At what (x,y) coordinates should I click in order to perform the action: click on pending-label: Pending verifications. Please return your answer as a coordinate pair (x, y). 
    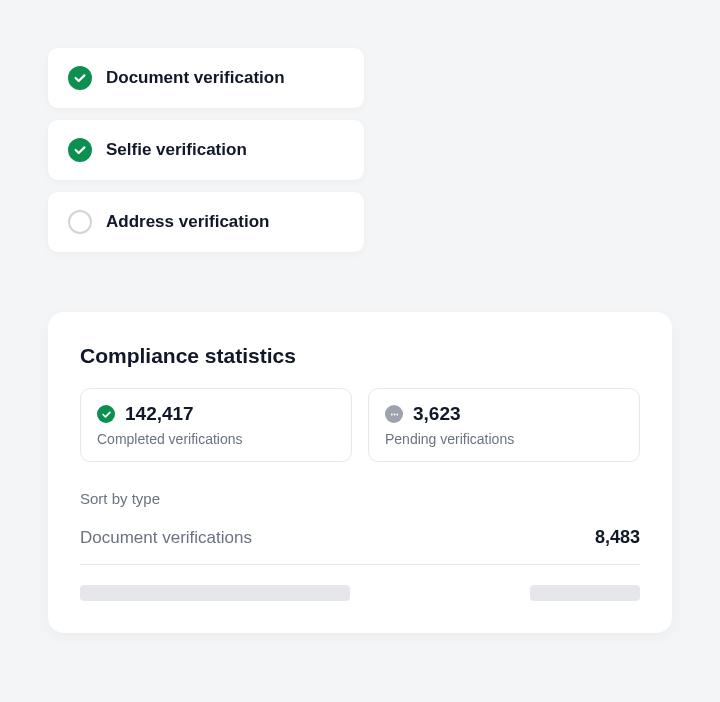
    Looking at the image, I should click on (504, 439).